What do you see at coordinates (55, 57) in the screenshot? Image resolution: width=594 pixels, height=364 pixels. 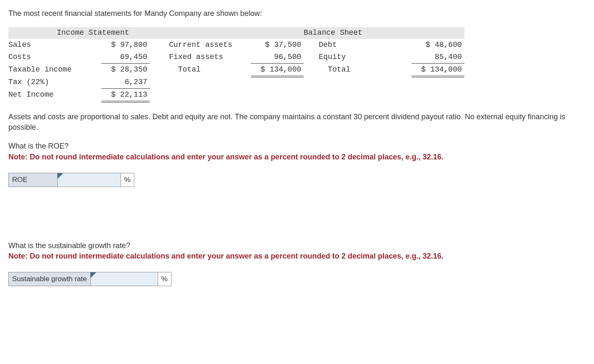 I see `costs-label: Costs` at bounding box center [55, 57].